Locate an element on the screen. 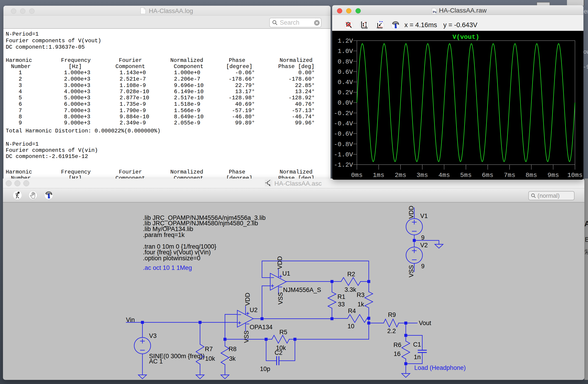  svg-text: 8ms is located at coordinates (531, 175).